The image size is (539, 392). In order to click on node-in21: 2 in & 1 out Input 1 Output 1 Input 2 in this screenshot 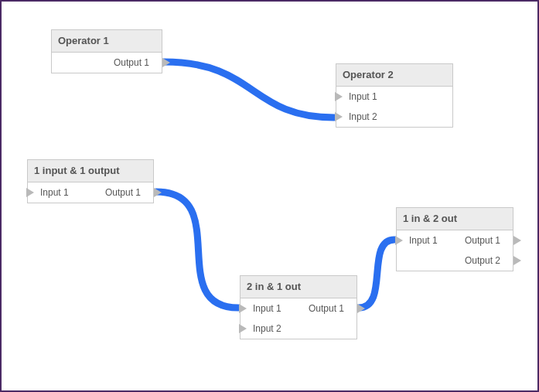, I will do `click(298, 308)`.